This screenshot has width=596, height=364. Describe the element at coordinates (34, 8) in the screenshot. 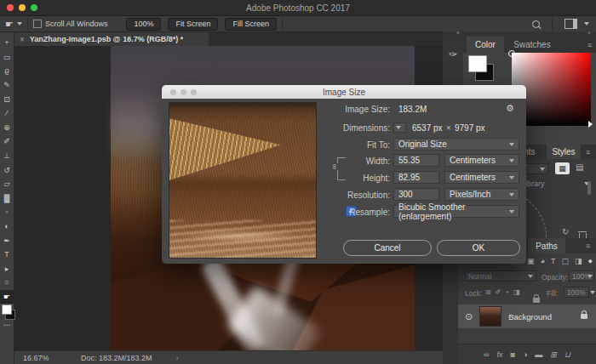

I see `zoom-window-button` at that location.